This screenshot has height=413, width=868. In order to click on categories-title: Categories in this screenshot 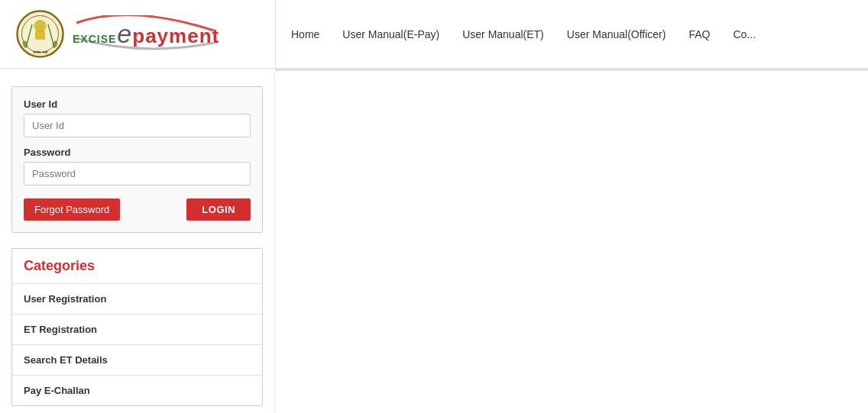, I will do `click(138, 266)`.